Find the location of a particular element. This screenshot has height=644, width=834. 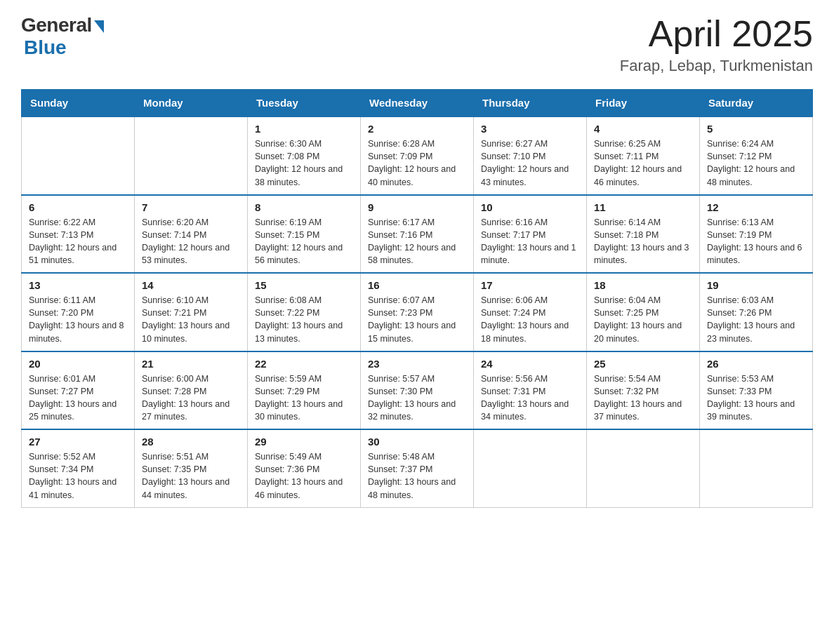

day-info: Sunrise: 5:59 AMSunset: 7:29 PMDaylight:… is located at coordinates (304, 398).